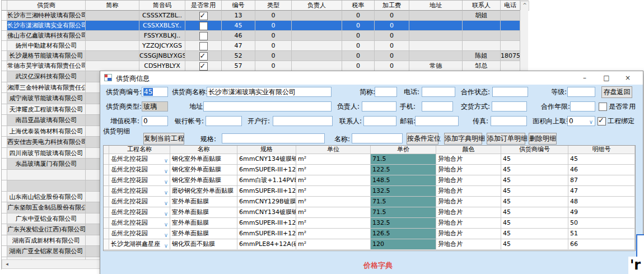  What do you see at coordinates (239, 36) in the screenshot?
I see `supplier-cell: 46` at bounding box center [239, 36].